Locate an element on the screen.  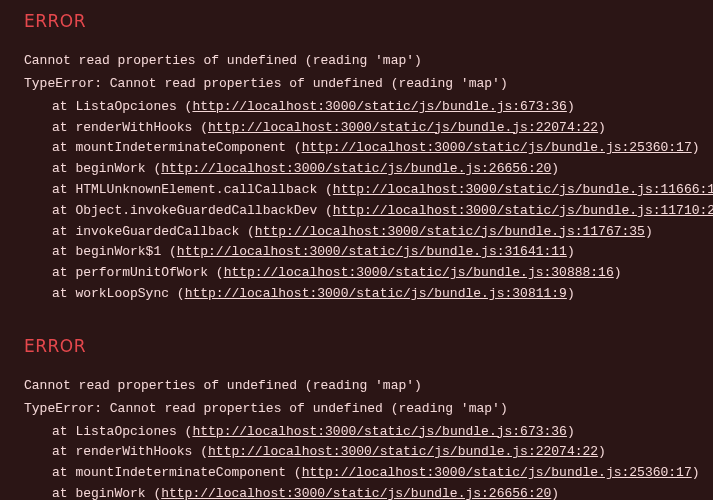
stack-prefix: at Object.invokeGuardedCallbackDev ( is located at coordinates (192, 210).